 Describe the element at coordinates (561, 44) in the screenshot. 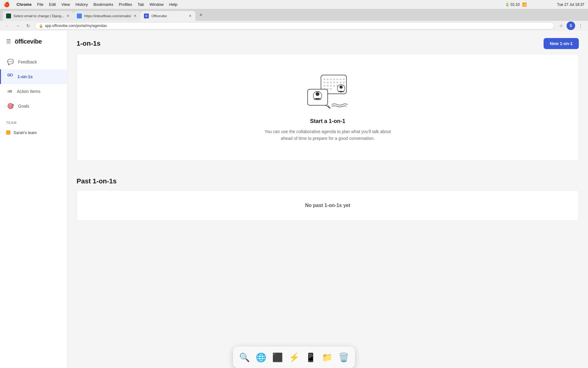

I see `new-1on1-button: New 1-on-1` at that location.